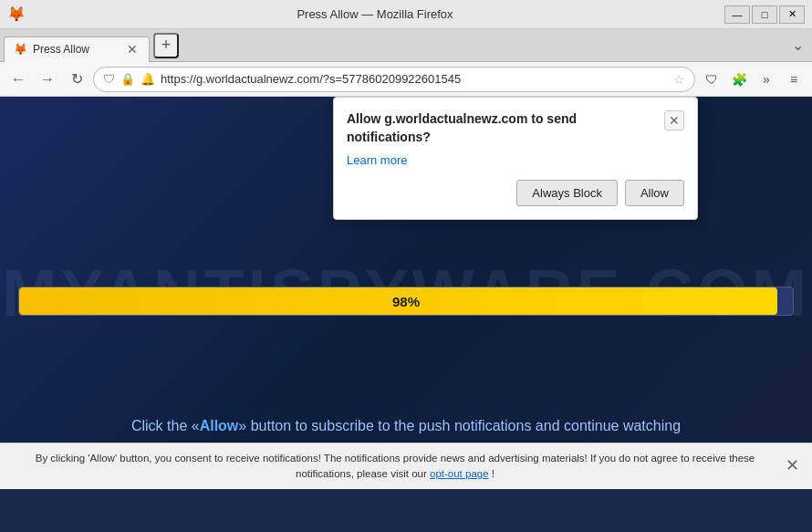 This screenshot has width=812, height=532. Describe the element at coordinates (77, 79) in the screenshot. I see `reload-button: ↻` at that location.